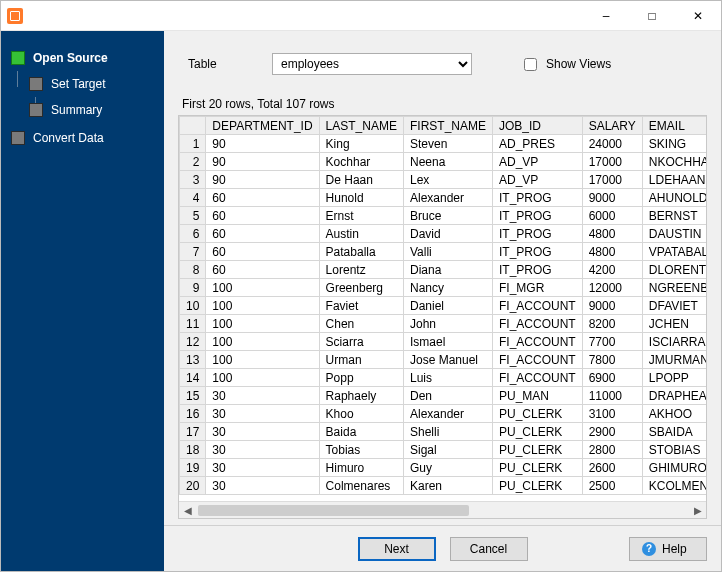 This screenshot has height=572, width=722. Describe the element at coordinates (537, 396) in the screenshot. I see `cell: PU_MAN` at that location.